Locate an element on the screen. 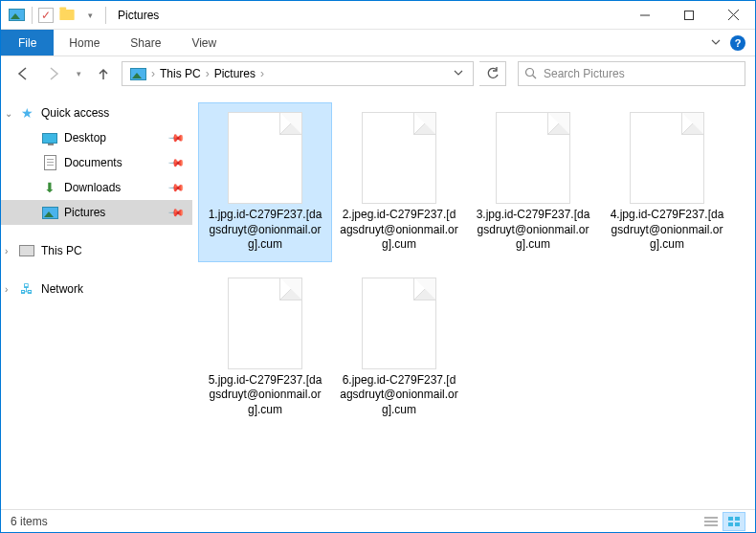 This screenshot has height=533, width=756. nav-label: Desktop is located at coordinates (85, 138).